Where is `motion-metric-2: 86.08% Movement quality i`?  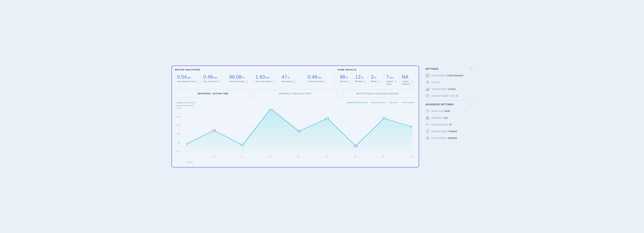 motion-metric-2: 86.08% Movement quality i is located at coordinates (240, 79).